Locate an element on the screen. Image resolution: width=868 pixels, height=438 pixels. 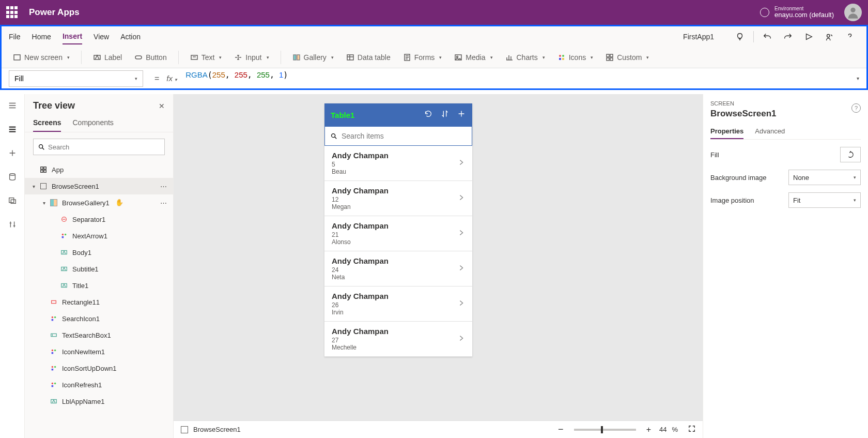
tree-view-title: Tree view is located at coordinates (54, 105).